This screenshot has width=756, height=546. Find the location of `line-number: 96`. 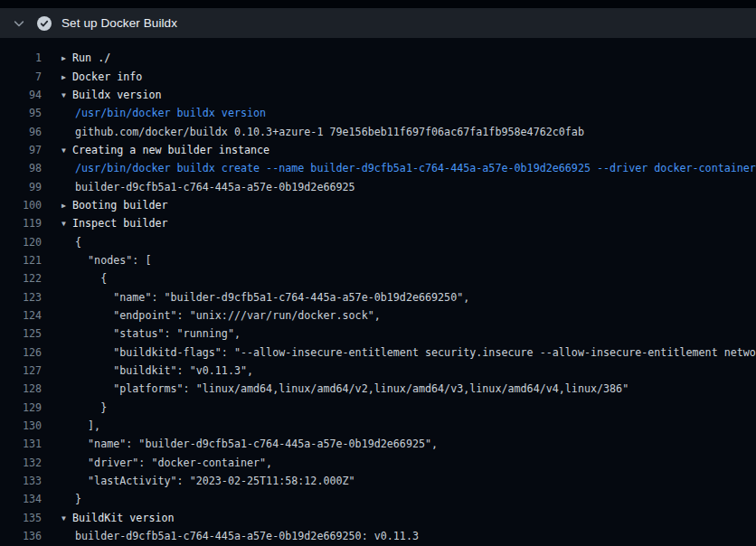

line-number: 96 is located at coordinates (21, 132).